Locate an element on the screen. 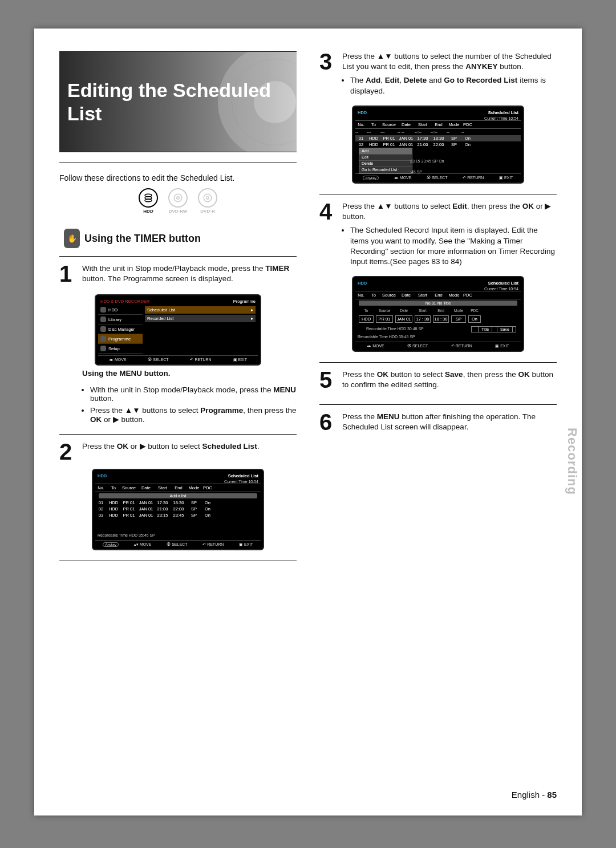 Image resolution: width=616 pixels, height=848 pixels. osd-hint: RETURN is located at coordinates (203, 359).